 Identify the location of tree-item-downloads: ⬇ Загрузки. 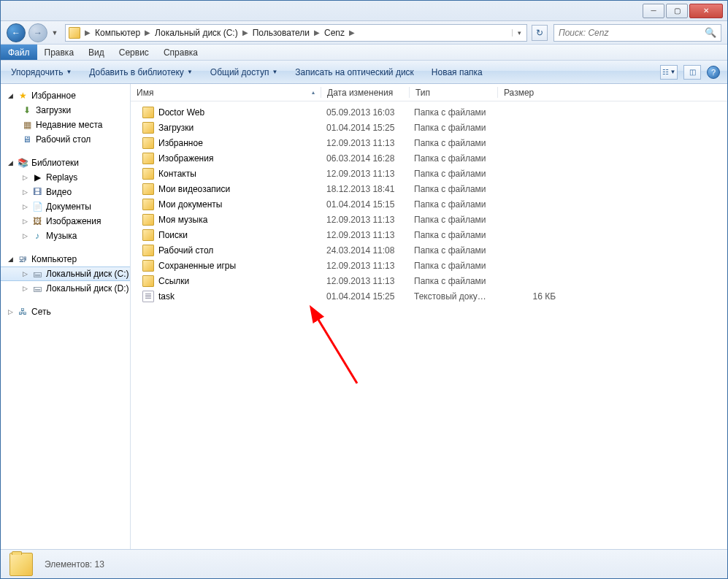
(66, 110).